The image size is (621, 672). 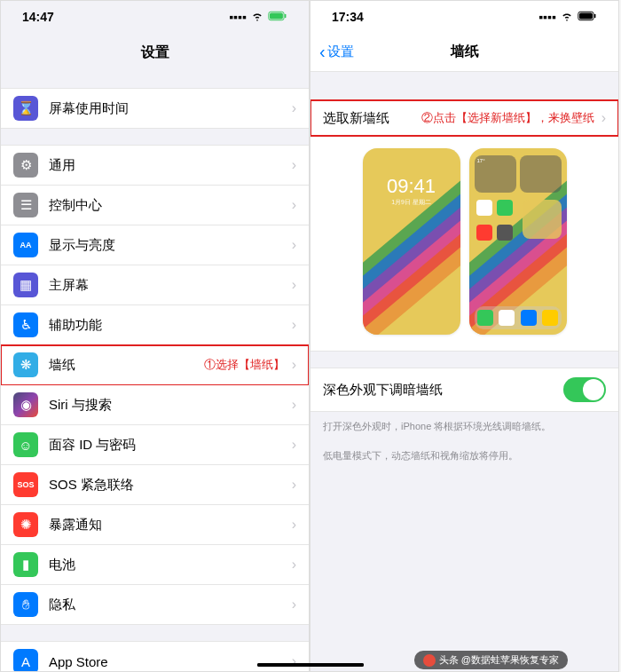 What do you see at coordinates (154, 446) in the screenshot?
I see `settings-row-面容 ID 与密码: ☺面容 ID 与密码›` at bounding box center [154, 446].